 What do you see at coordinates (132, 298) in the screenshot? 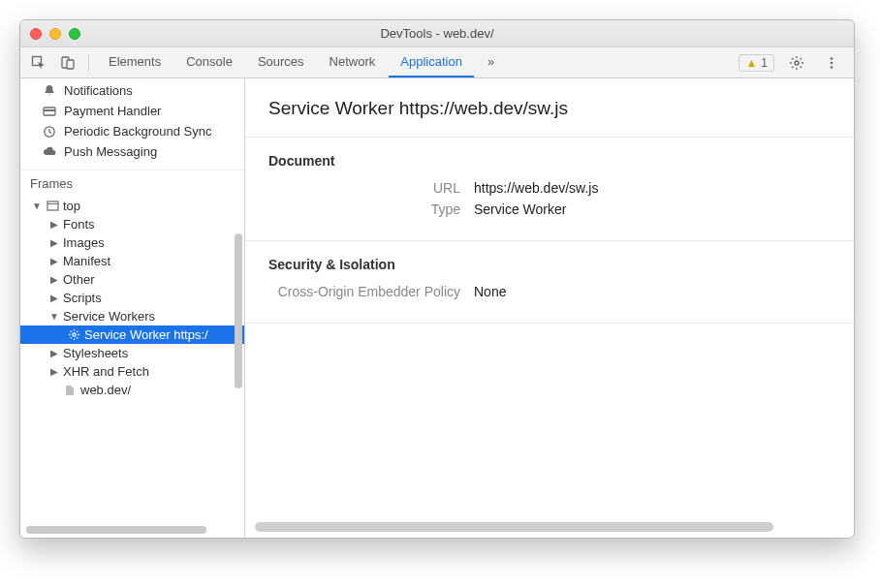
I see `tree-item-scripts: ▶Scripts` at bounding box center [132, 298].